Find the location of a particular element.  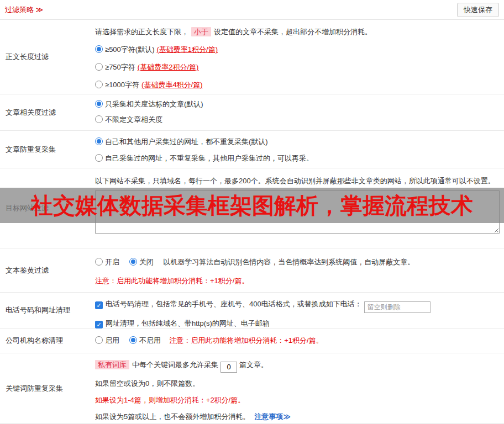

fee-note: (基础费率4积分/篇) is located at coordinates (172, 85).